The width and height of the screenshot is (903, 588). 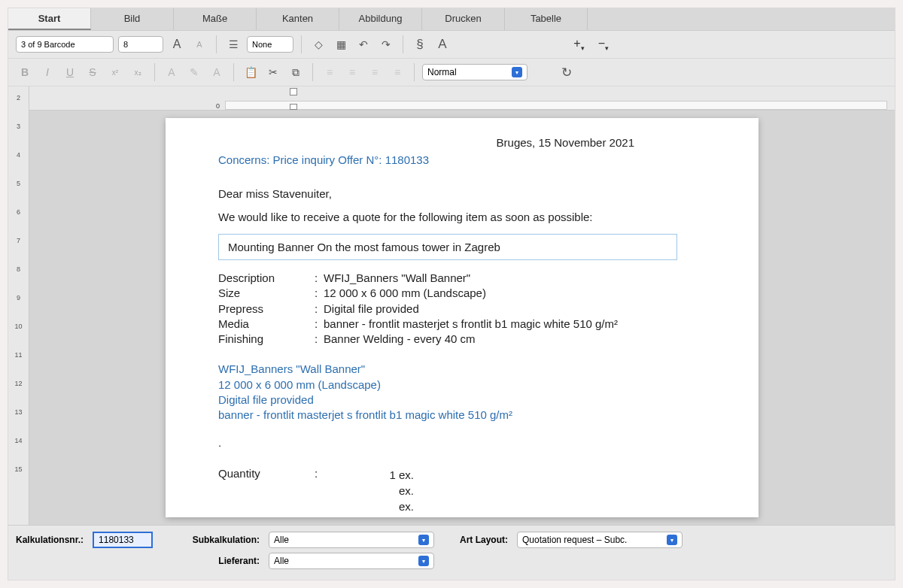 I want to click on tab-drucken: Drucken, so click(x=464, y=20).